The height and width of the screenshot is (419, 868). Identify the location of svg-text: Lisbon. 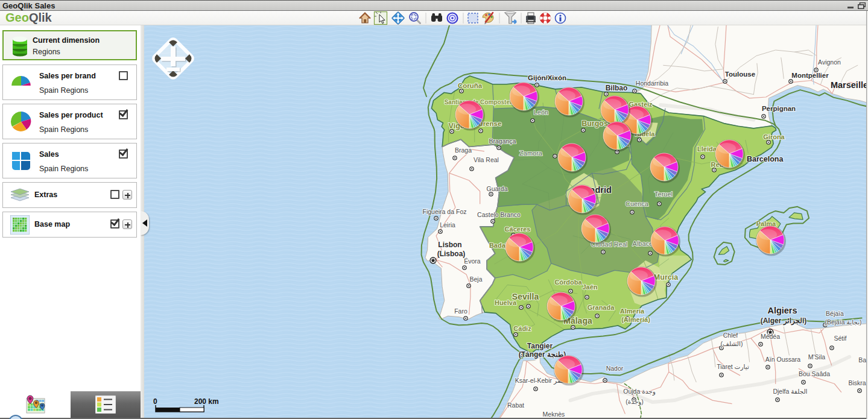
(450, 245).